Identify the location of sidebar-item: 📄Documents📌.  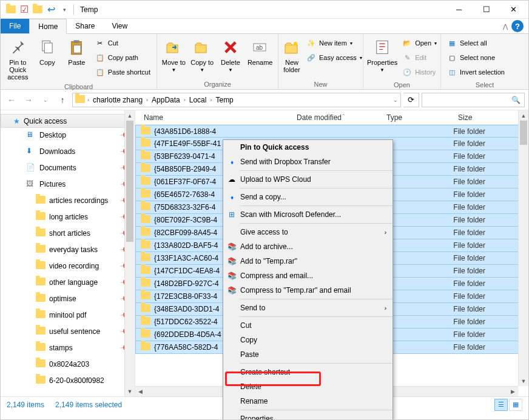
(68, 167).